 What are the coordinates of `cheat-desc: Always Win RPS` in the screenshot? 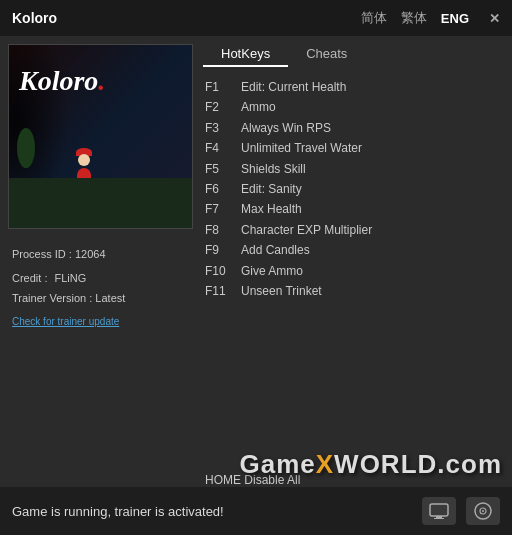 It's located at (286, 128).